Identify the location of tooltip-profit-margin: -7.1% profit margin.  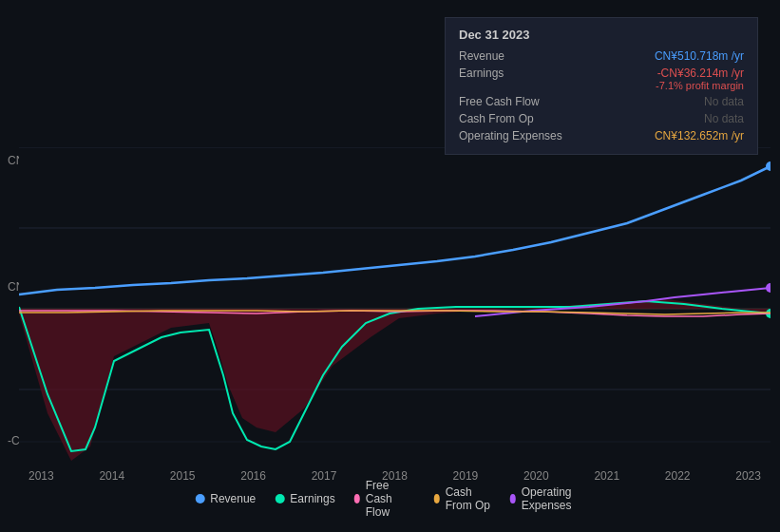
(699, 86).